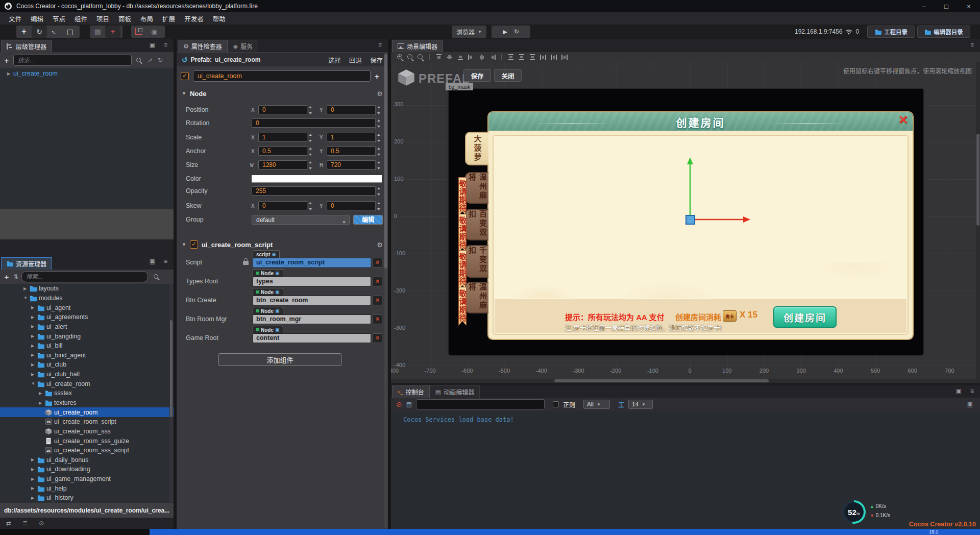  What do you see at coordinates (87, 393) in the screenshot?
I see `asset-row: ▶ssstex` at bounding box center [87, 393].